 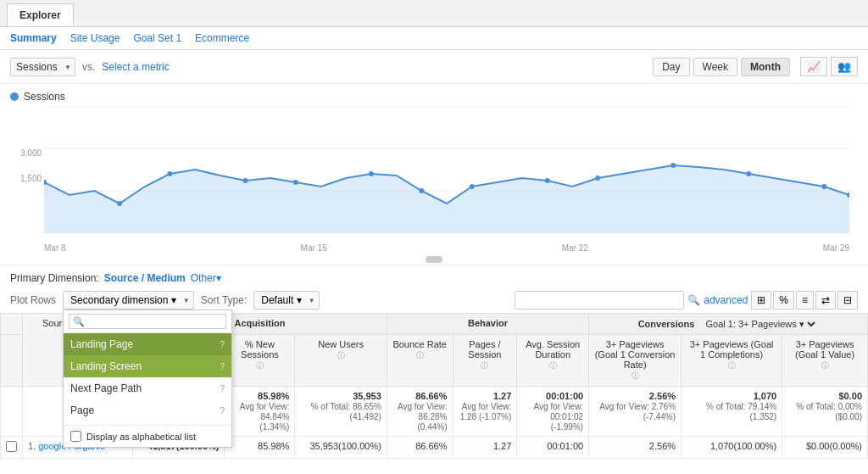 I want to click on th-checkbox2, so click(x=12, y=361).